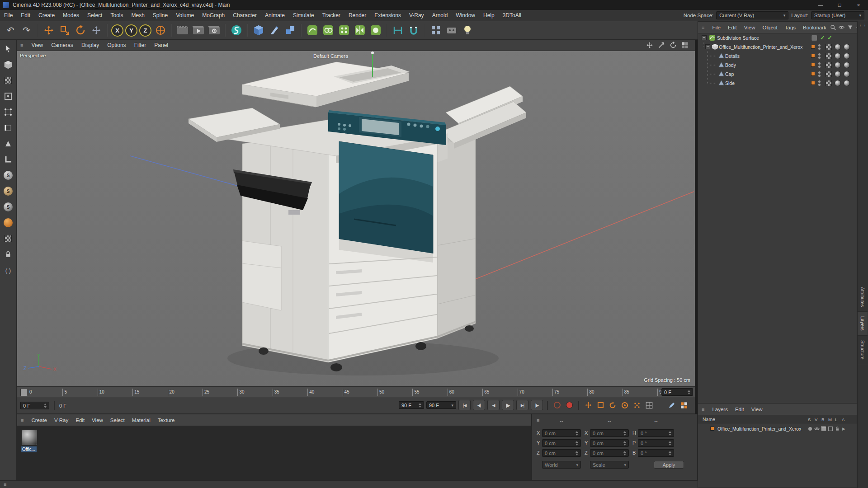 The height and width of the screenshot is (488, 868). What do you see at coordinates (829, 83) in the screenshot?
I see `phong-tag-icon` at bounding box center [829, 83].